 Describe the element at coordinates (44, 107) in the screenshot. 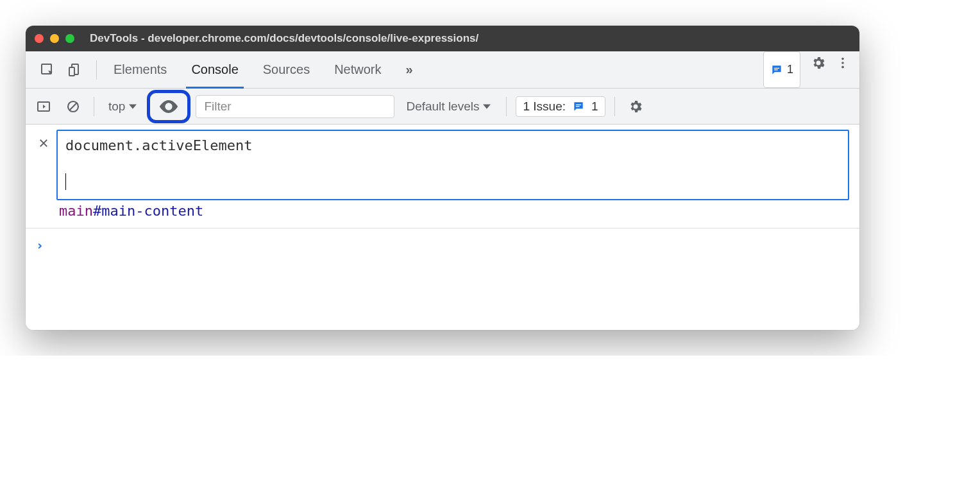

I see `console-sidebar-toggle-icon` at that location.